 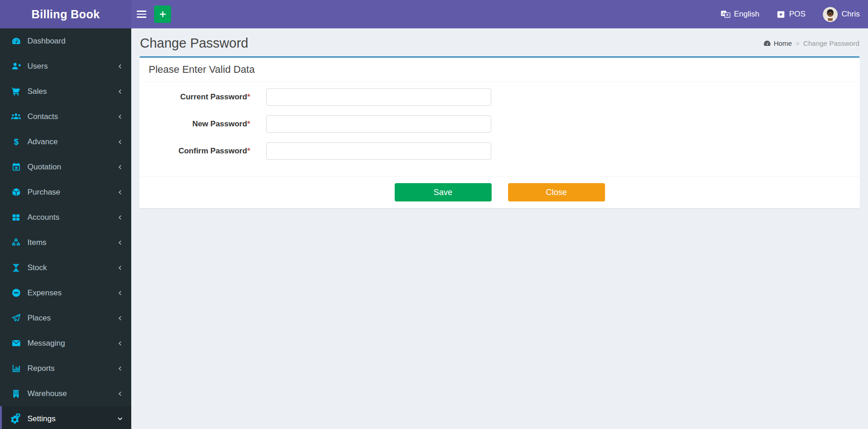 I want to click on current-password-input, so click(x=379, y=97).